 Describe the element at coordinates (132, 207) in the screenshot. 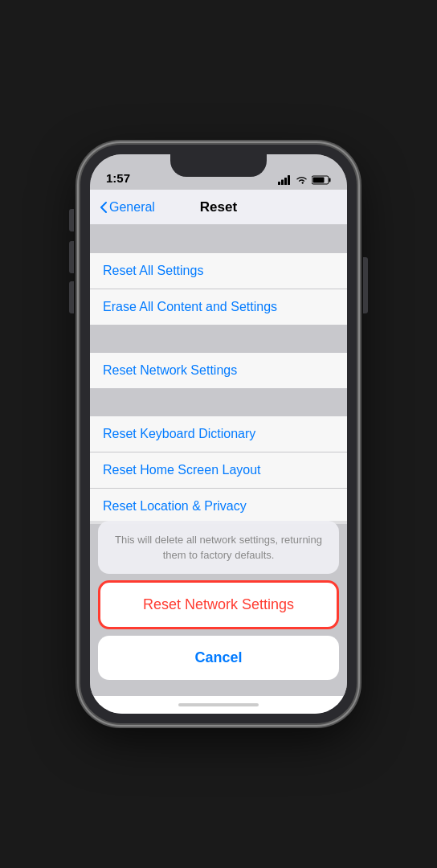

I see `back-label: General` at that location.